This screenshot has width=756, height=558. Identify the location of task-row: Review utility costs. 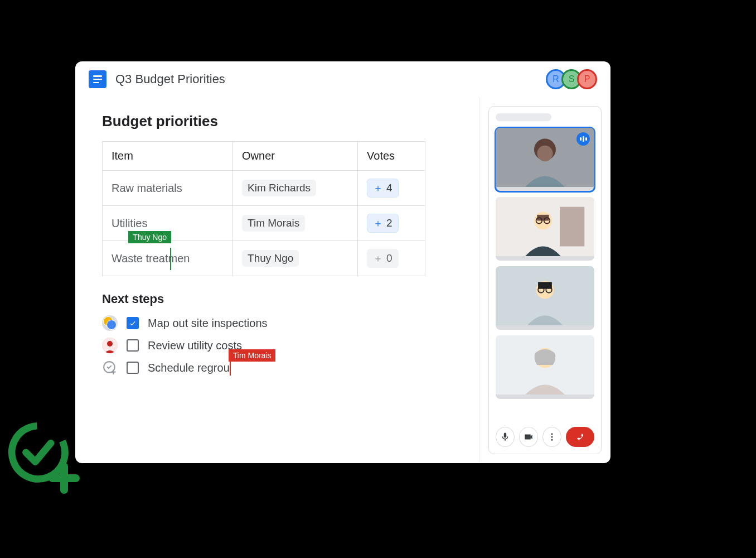
(277, 345).